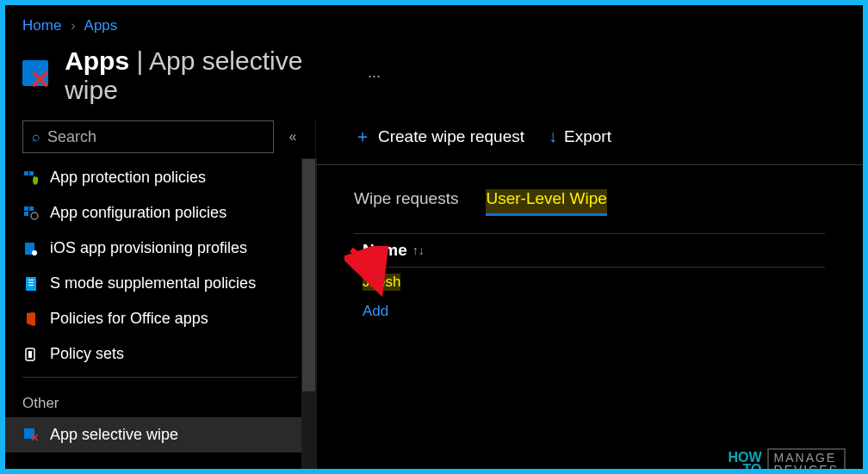  What do you see at coordinates (31, 284) in the screenshot?
I see `document-icon` at bounding box center [31, 284].